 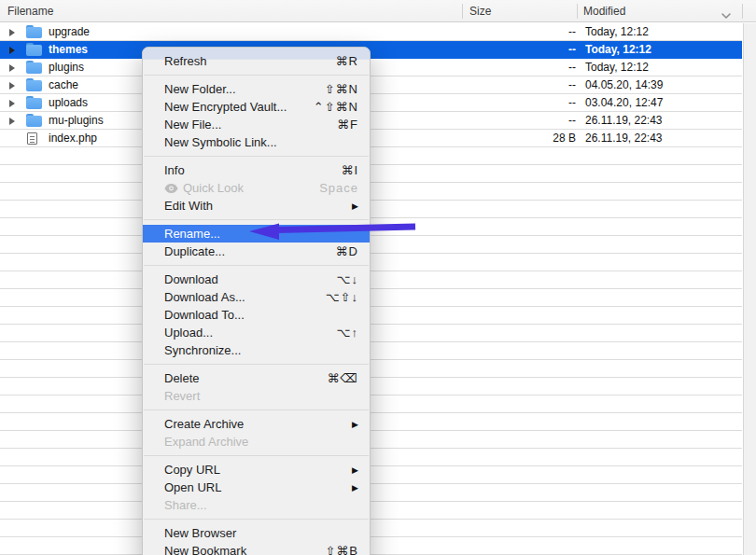 What do you see at coordinates (371, 121) in the screenshot?
I see `file-row-mu-plugins: mu-plugins--26.11.19, 22:43` at bounding box center [371, 121].